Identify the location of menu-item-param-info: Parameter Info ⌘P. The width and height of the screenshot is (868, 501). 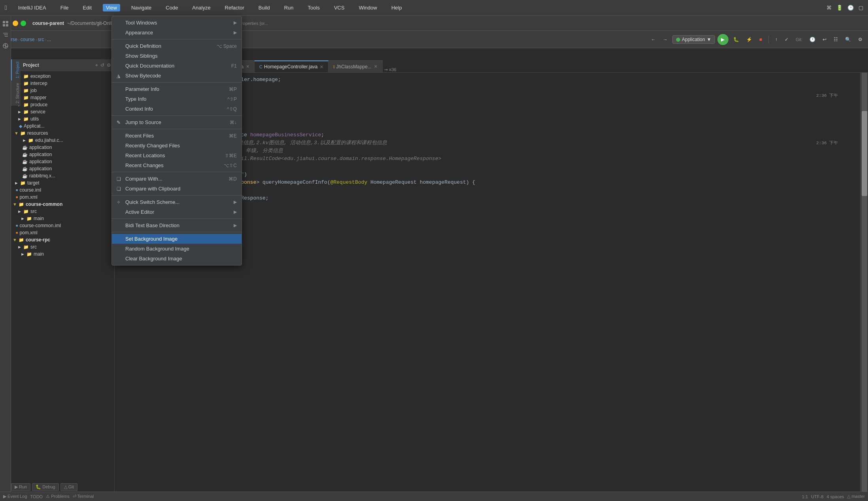
(177, 89).